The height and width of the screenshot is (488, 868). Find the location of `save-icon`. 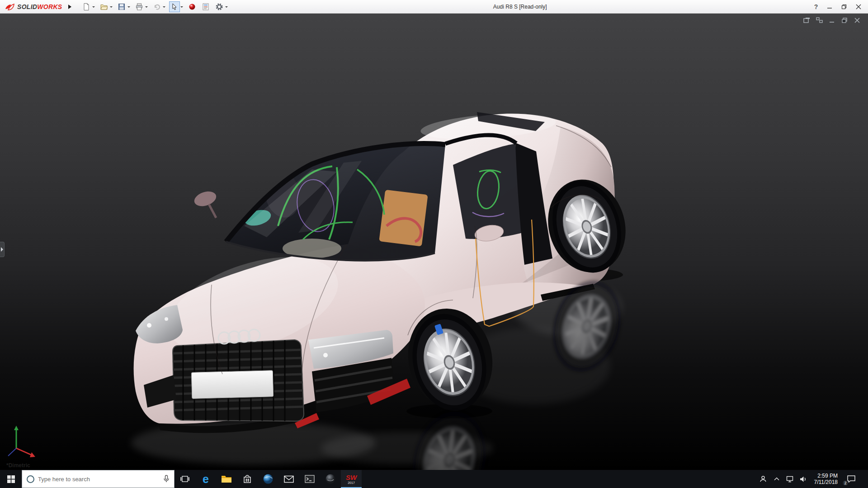

save-icon is located at coordinates (122, 7).